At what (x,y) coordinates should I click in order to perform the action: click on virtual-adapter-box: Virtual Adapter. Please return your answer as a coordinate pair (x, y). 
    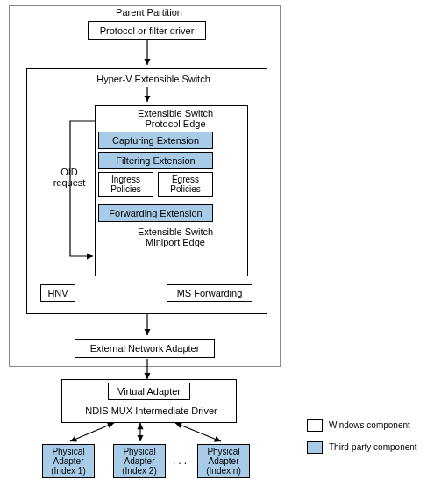
    Looking at the image, I should click on (149, 391).